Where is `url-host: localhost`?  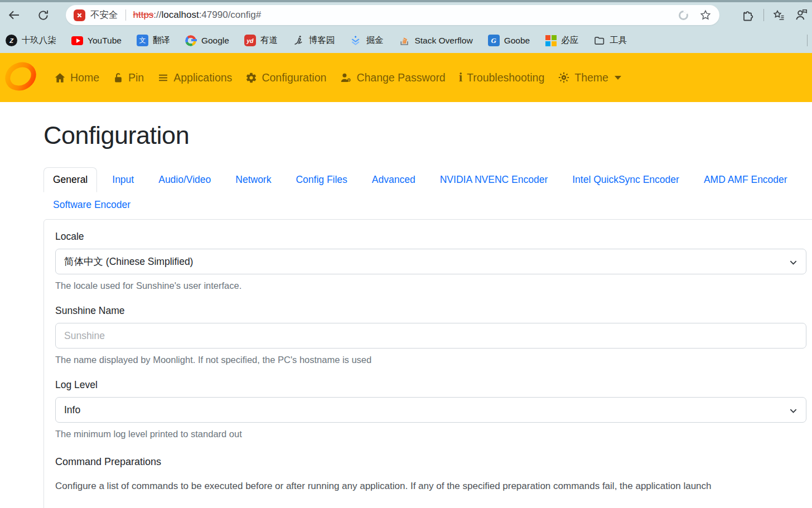
url-host: localhost is located at coordinates (181, 14).